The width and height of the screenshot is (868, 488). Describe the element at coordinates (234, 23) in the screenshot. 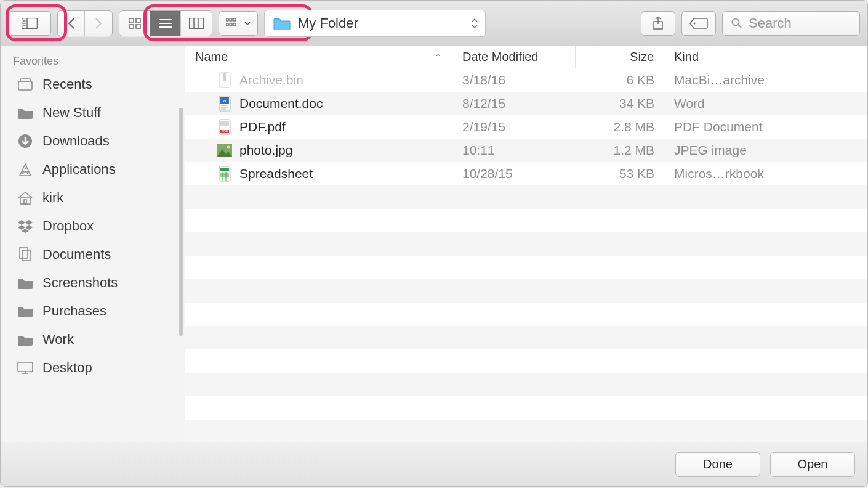

I see `group-icon` at that location.